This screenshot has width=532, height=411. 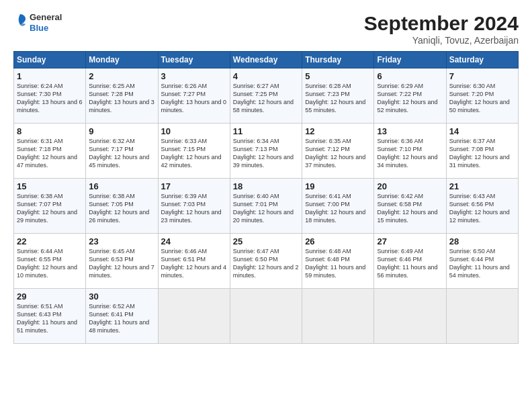 What do you see at coordinates (482, 98) in the screenshot?
I see `day-info: Sunrise: 6:30 AMSunset: 7:20 PMDaylight:…` at bounding box center [482, 98].